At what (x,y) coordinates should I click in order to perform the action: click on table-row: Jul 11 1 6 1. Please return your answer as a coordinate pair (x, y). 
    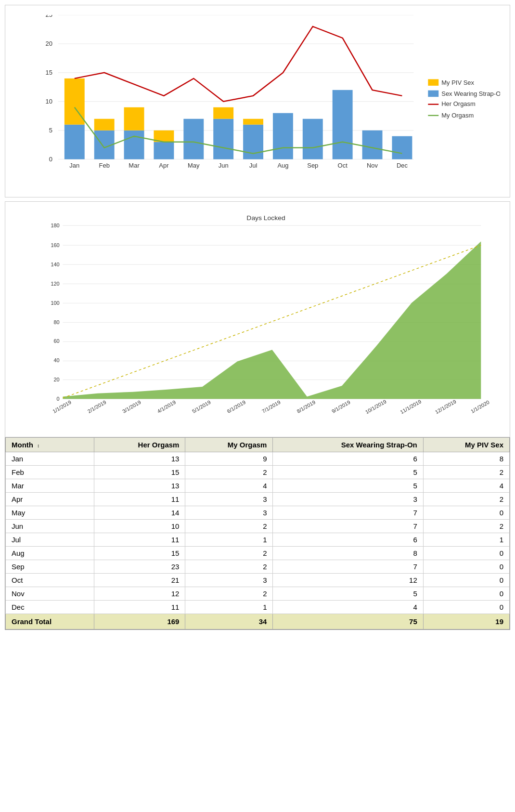
    Looking at the image, I should click on (258, 540).